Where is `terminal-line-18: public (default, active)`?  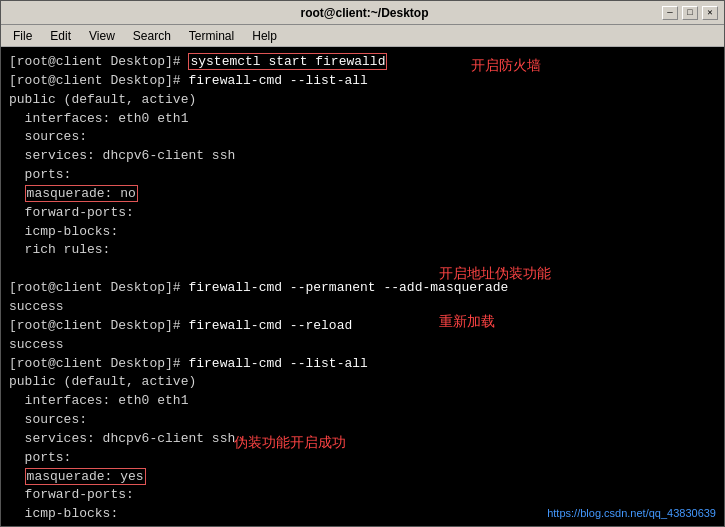
terminal-line-18: public (default, active) is located at coordinates (362, 382).